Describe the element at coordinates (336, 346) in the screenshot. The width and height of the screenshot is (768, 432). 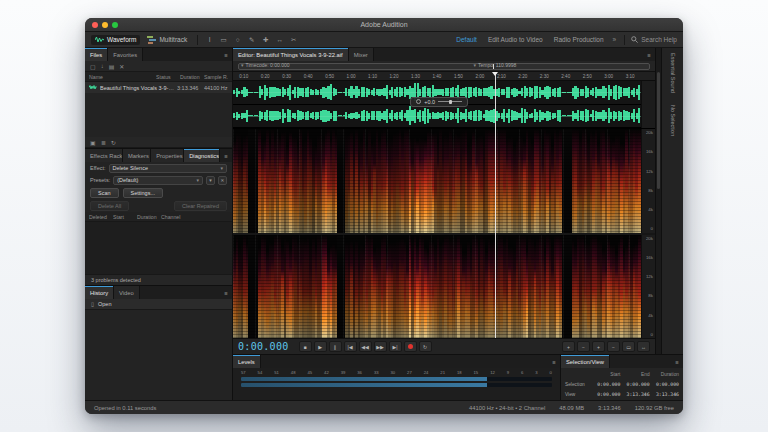
I see `pause-button: ∥` at that location.